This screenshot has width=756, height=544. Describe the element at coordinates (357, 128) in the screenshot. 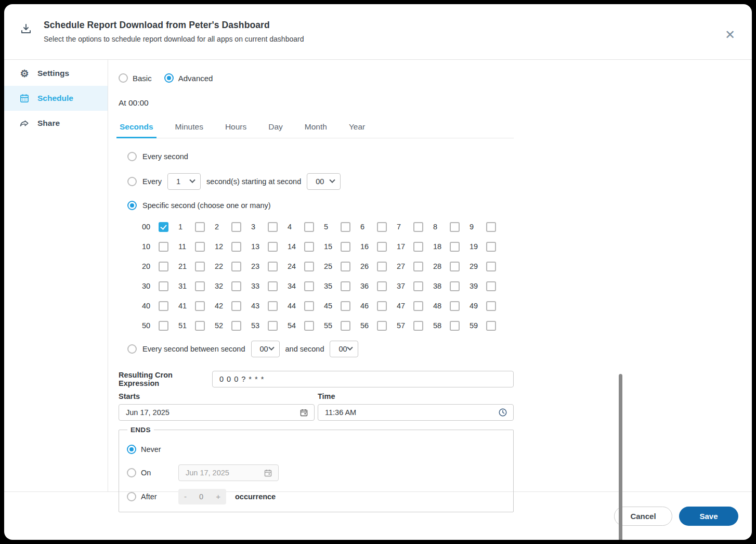

I see `tab-year: Year` at that location.